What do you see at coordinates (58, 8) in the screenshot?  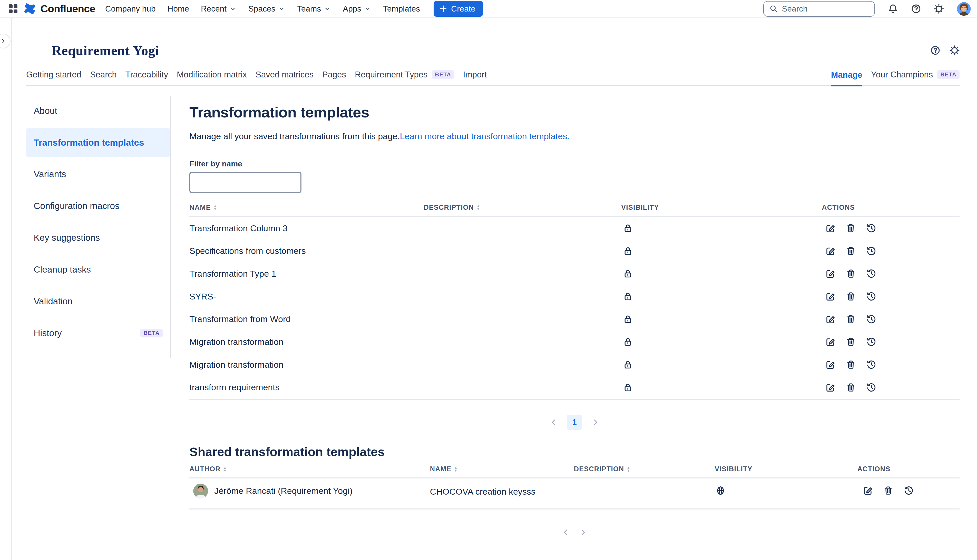 I see `confluence-brand: Confluence` at bounding box center [58, 8].